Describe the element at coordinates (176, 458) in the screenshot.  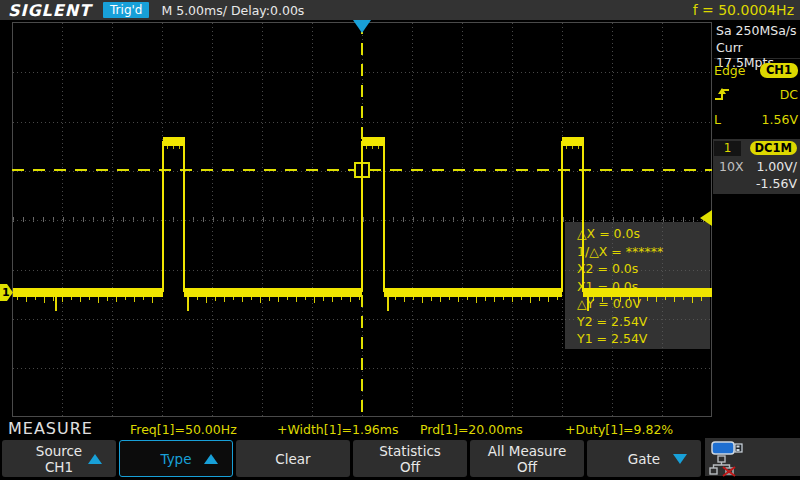
I see `type-button: Type` at that location.